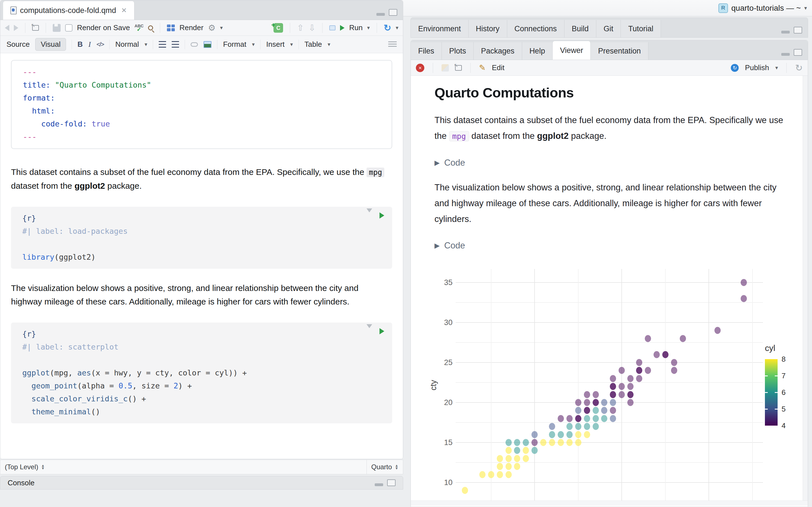  What do you see at coordinates (613, 163) in the screenshot?
I see `code-fold-toggle-1: ▶ Code` at bounding box center [613, 163].